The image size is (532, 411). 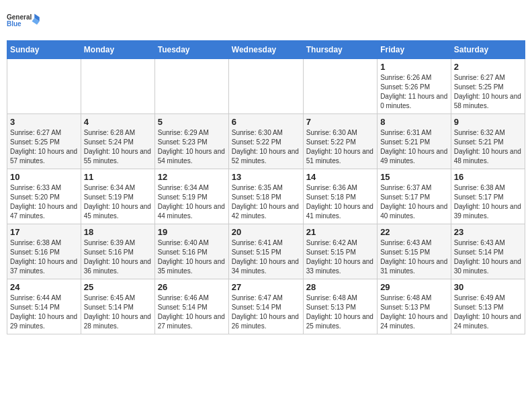 What do you see at coordinates (266, 307) in the screenshot?
I see `day-cell: 27Sunrise: 6:47 AMSunset: 5:14 PMDayligh…` at bounding box center [266, 307].